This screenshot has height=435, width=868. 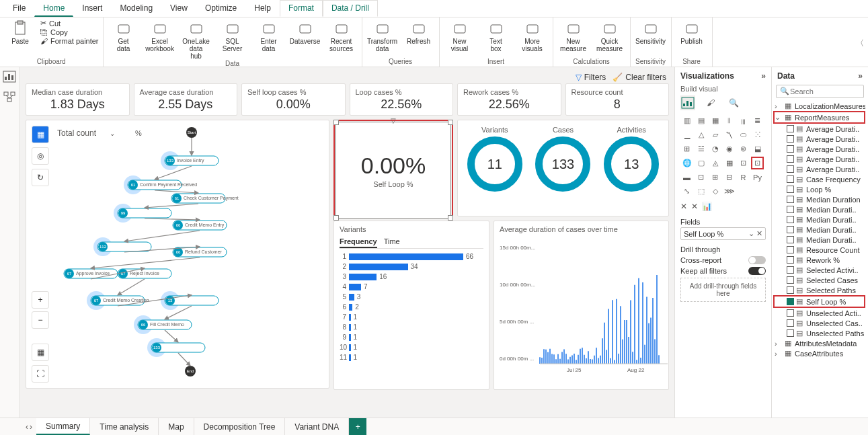 What do you see at coordinates (711, 103) in the screenshot?
I see `format-tab-icon: 🖌` at bounding box center [711, 103].